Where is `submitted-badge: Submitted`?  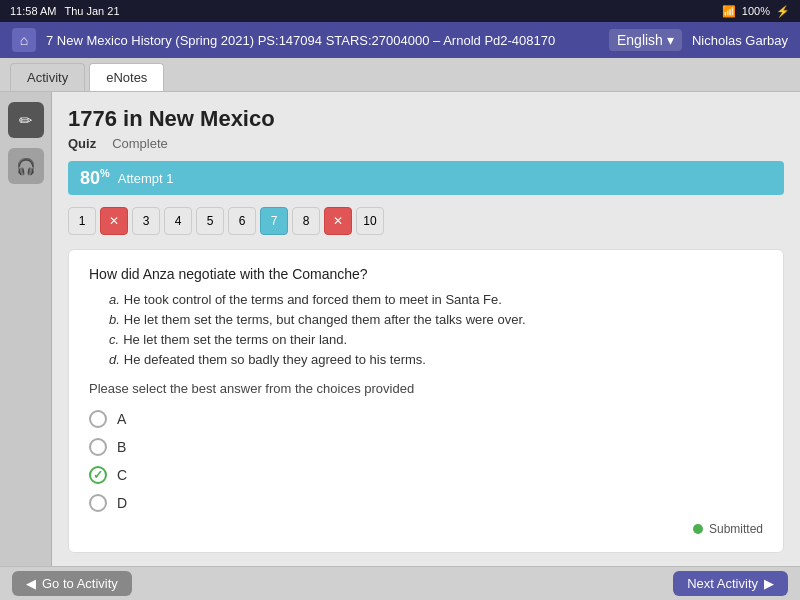 submitted-badge: Submitted is located at coordinates (426, 529).